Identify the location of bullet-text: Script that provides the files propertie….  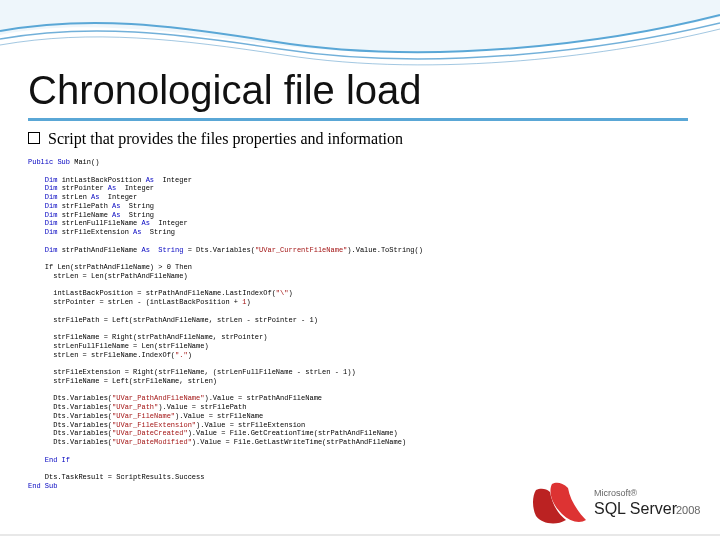
(216, 139).